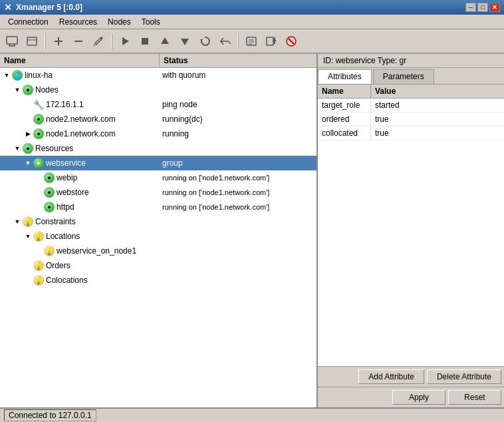 This screenshot has width=504, height=422. What do you see at coordinates (158, 266) in the screenshot?
I see `tree-row: ▶ 💡 Orders` at bounding box center [158, 266].